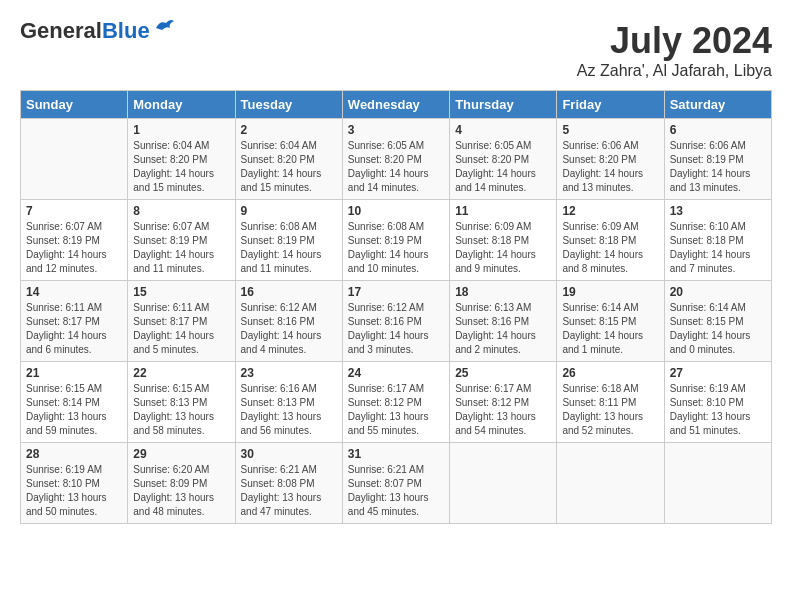 This screenshot has width=792, height=612. Describe the element at coordinates (396, 211) in the screenshot. I see `day-number: 10` at that location.